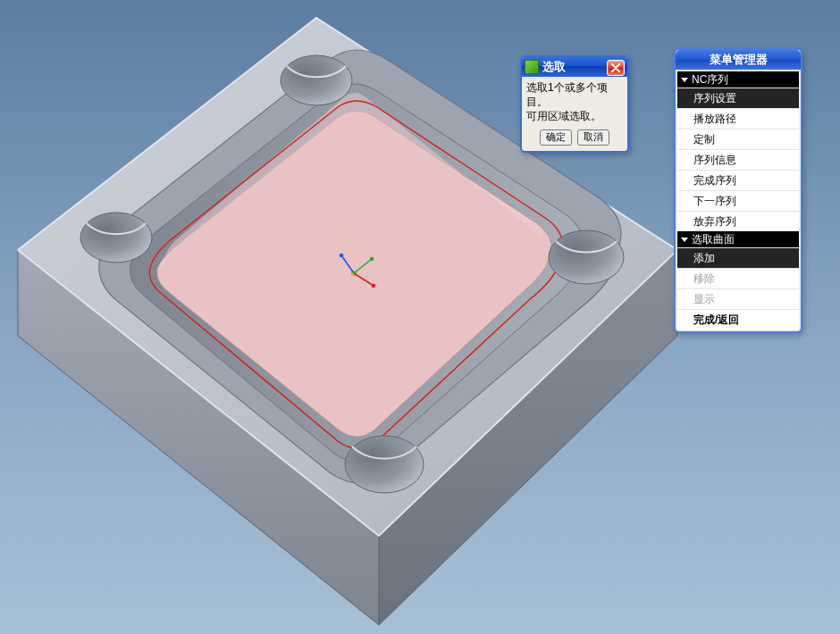 The image size is (840, 634). I want to click on menu-item-customize: 定制, so click(738, 139).